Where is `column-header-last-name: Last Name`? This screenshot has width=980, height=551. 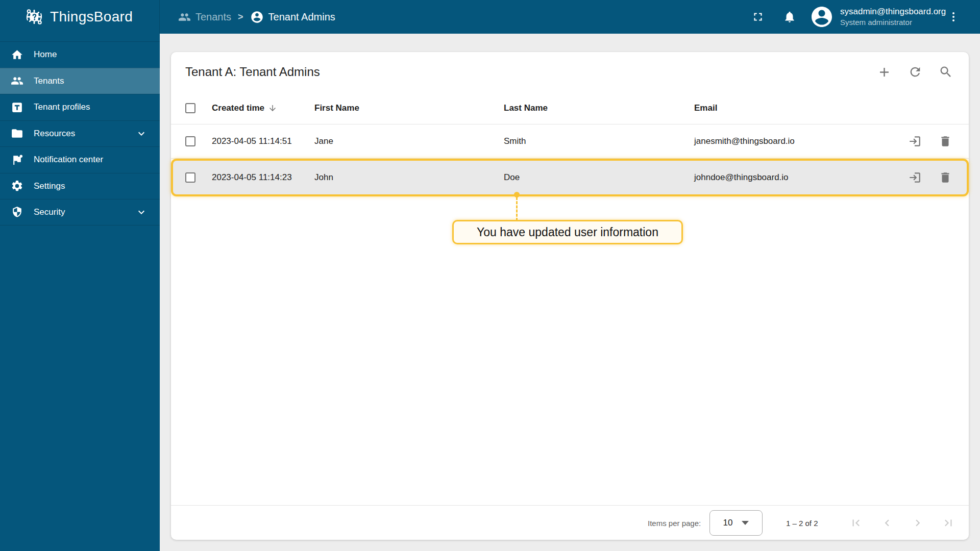 column-header-last-name: Last Name is located at coordinates (526, 108).